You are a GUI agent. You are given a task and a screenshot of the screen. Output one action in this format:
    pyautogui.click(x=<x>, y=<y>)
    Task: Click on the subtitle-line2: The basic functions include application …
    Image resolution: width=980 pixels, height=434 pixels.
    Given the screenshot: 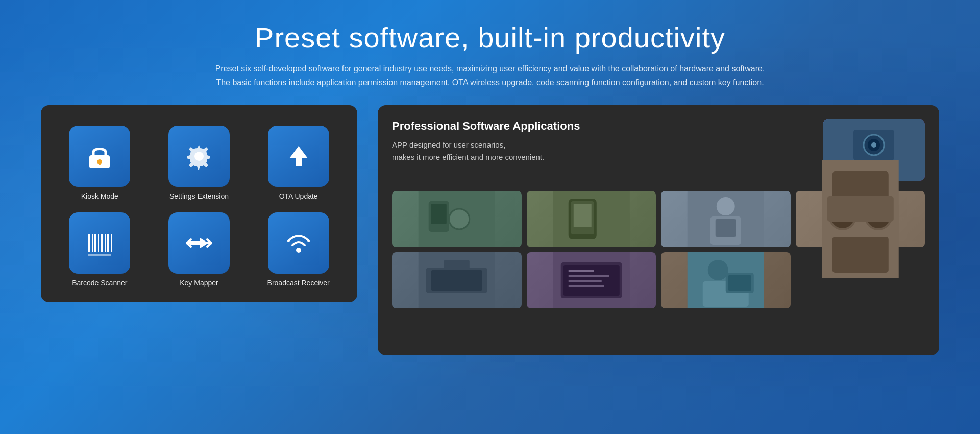 What is the action you would take?
    pyautogui.click(x=490, y=83)
    